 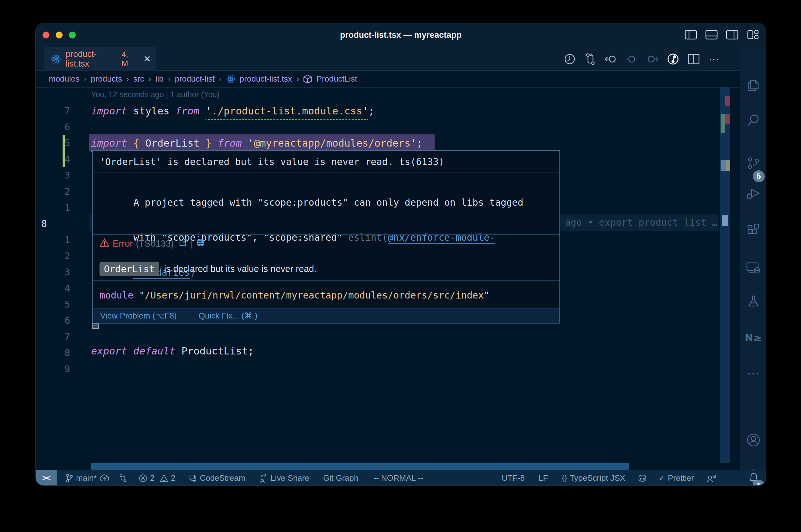 I want to click on copilot-status-item, so click(x=642, y=478).